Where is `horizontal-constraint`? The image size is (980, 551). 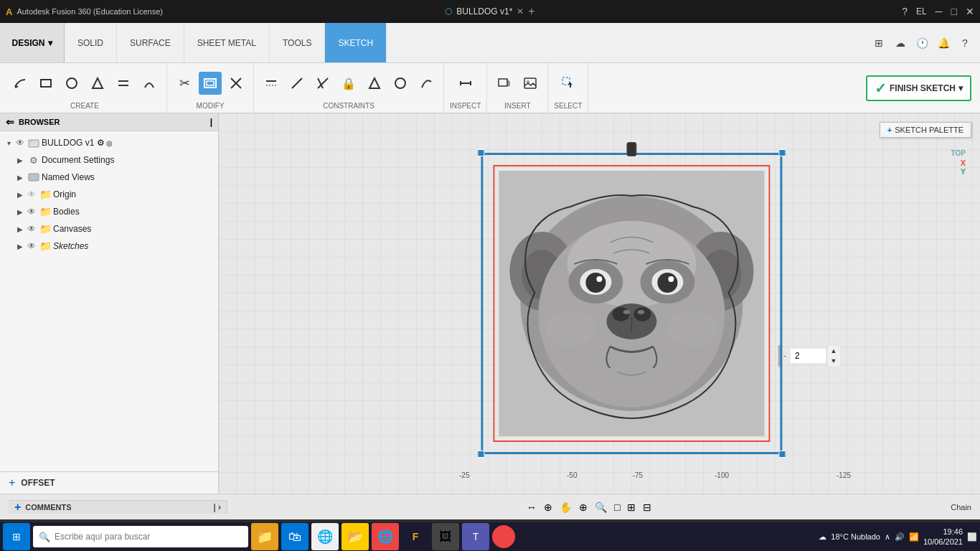
horizontal-constraint is located at coordinates (271, 83).